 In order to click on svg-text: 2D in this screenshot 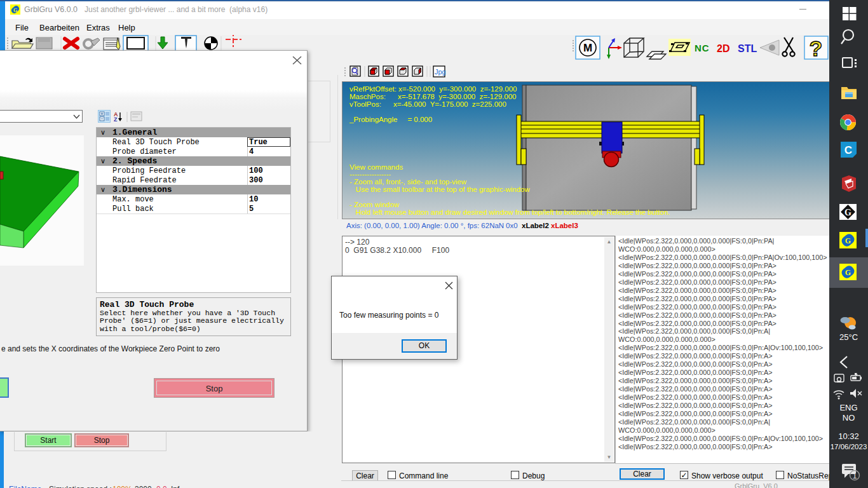, I will do `click(723, 48)`.